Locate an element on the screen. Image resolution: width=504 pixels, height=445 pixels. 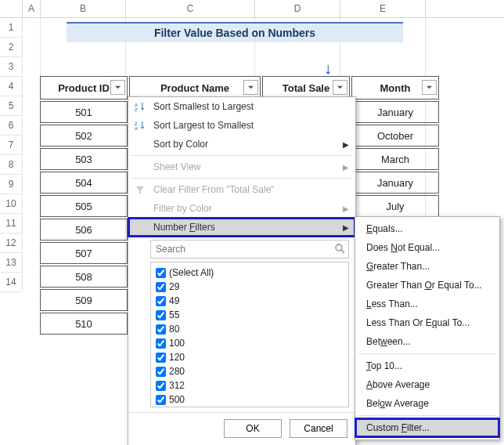
col-head-d: D is located at coordinates (297, 9).